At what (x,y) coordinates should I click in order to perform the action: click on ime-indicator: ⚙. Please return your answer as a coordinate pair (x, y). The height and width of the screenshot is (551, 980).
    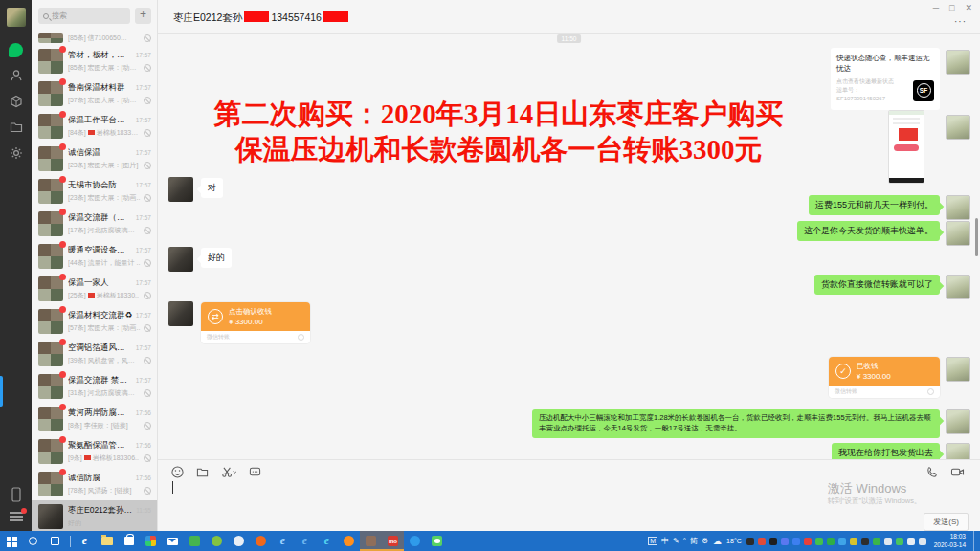
    Looking at the image, I should click on (704, 541).